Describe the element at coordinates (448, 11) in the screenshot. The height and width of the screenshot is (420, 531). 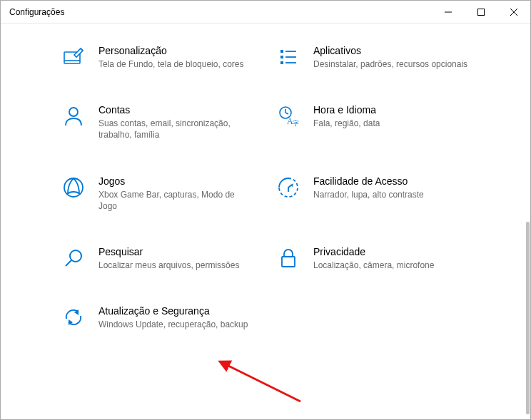
I see `minimize-button` at that location.